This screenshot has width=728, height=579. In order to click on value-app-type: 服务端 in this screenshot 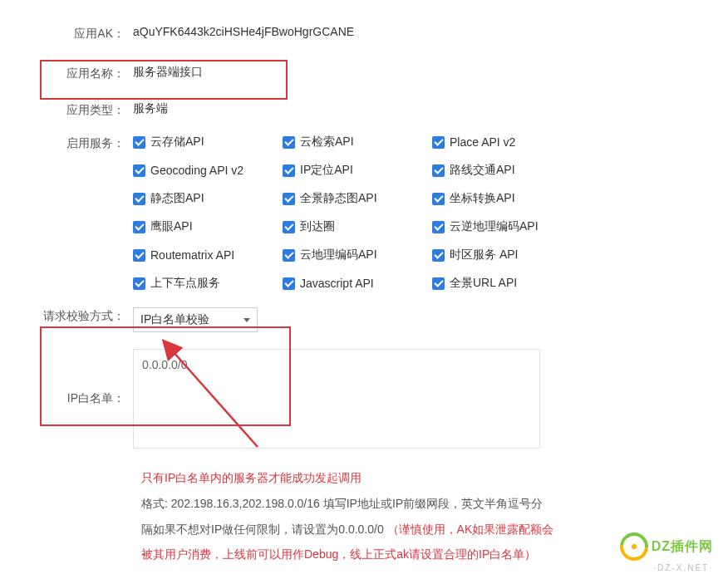, I will do `click(430, 109)`.